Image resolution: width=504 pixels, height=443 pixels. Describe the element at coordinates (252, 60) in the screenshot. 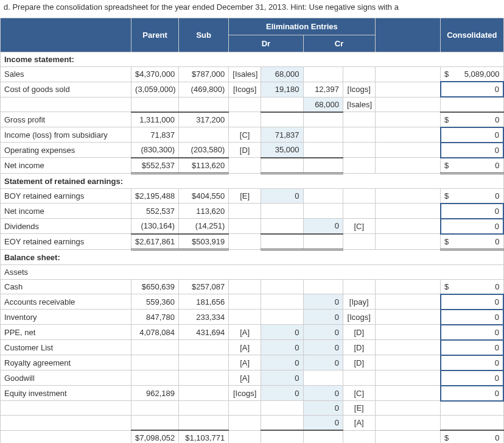

I see `section-income: Income statement:` at that location.